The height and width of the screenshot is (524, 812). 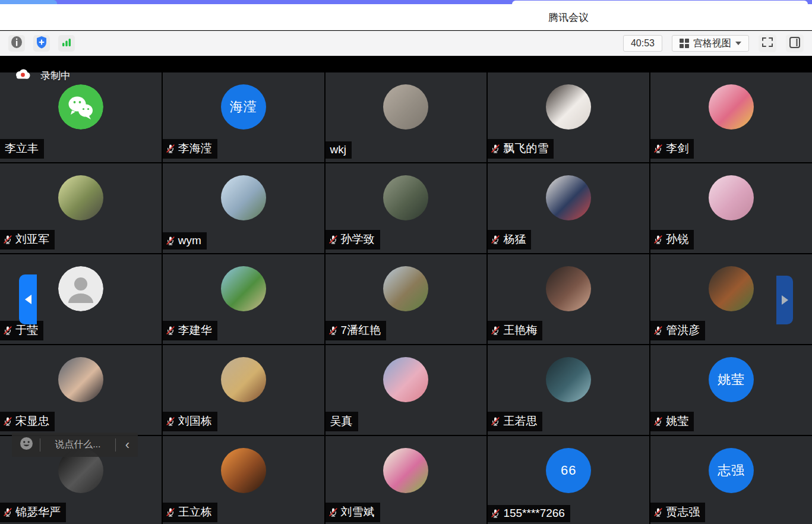 I want to click on browser-tab-segment, so click(x=29, y=2).